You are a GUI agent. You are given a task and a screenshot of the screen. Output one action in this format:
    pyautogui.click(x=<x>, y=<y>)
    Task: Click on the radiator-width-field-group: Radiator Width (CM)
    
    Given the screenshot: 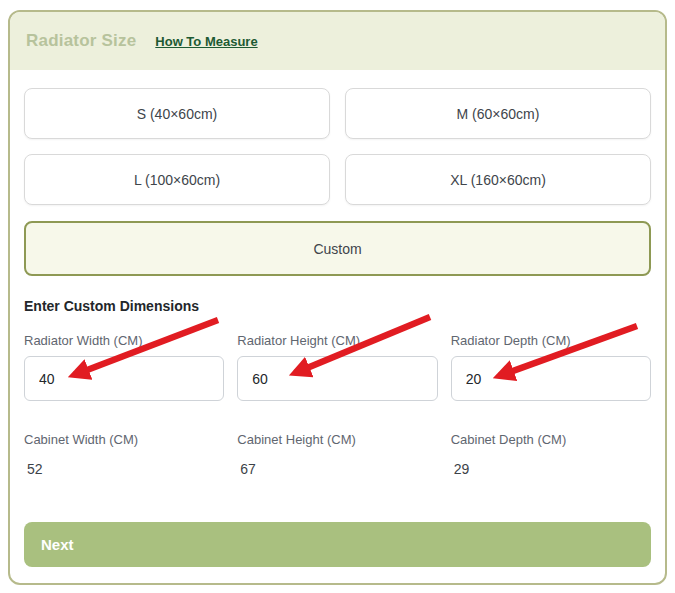 What is the action you would take?
    pyautogui.click(x=124, y=367)
    